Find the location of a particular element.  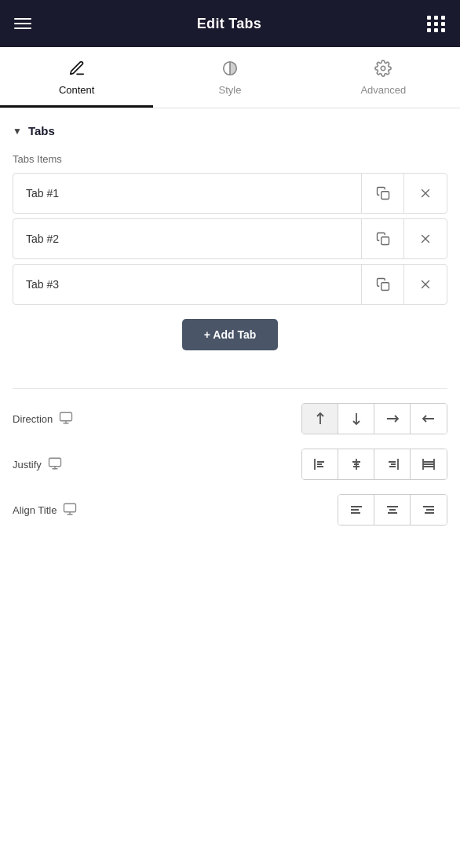

tab-item-name: Tab #1 is located at coordinates (188, 193).